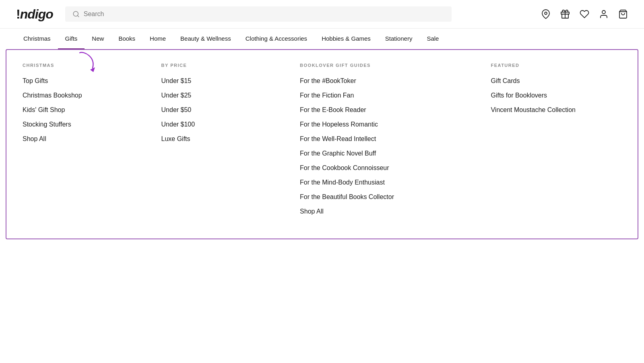 Image resolution: width=644 pixels, height=363 pixels. I want to click on nav-item-christmas: Christmas, so click(37, 39).